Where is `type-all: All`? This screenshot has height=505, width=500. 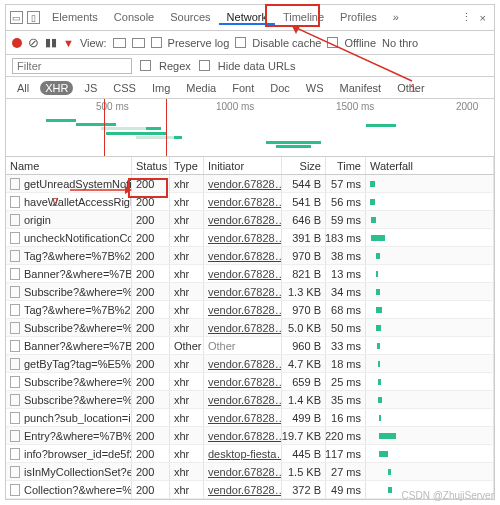
type-all: All is located at coordinates (23, 88).